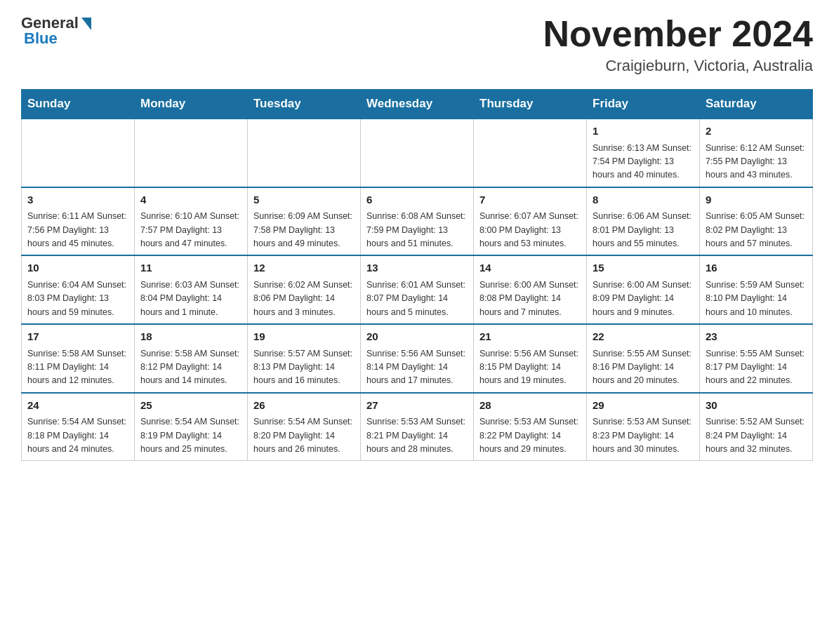 The width and height of the screenshot is (834, 644). Describe the element at coordinates (79, 358) in the screenshot. I see `calendar-cell: 17Sunrise: 5:58 AM Sunset: 8:11 PM Dayli…` at that location.